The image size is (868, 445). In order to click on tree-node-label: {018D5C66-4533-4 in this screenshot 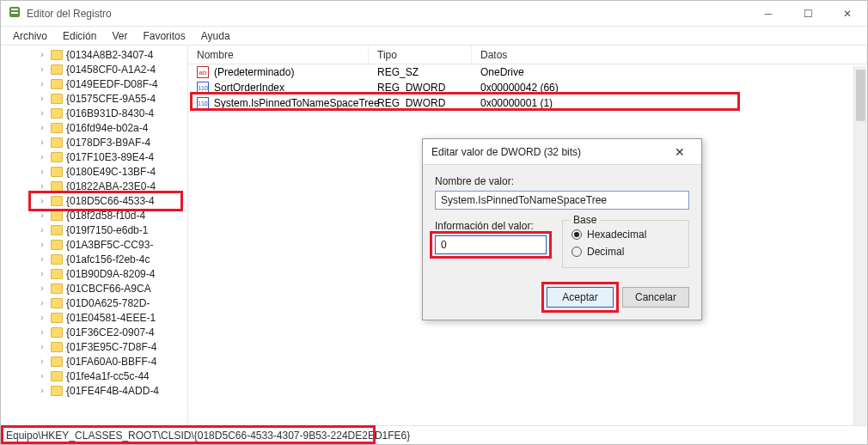, I will do `click(110, 201)`.